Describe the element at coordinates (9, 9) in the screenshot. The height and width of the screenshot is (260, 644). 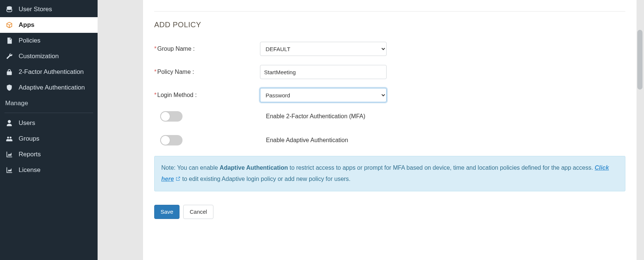
I see `database-icon` at that location.